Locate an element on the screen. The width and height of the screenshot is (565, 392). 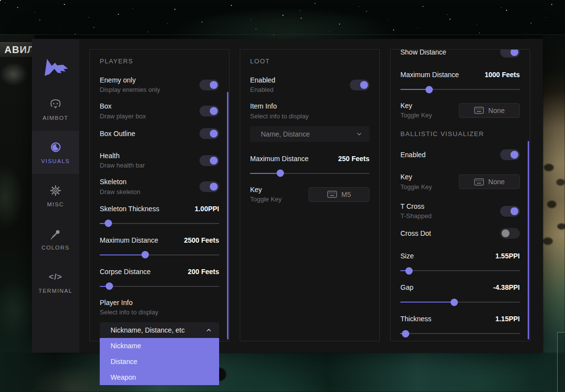
item-info-label: Item Info is located at coordinates (310, 106).